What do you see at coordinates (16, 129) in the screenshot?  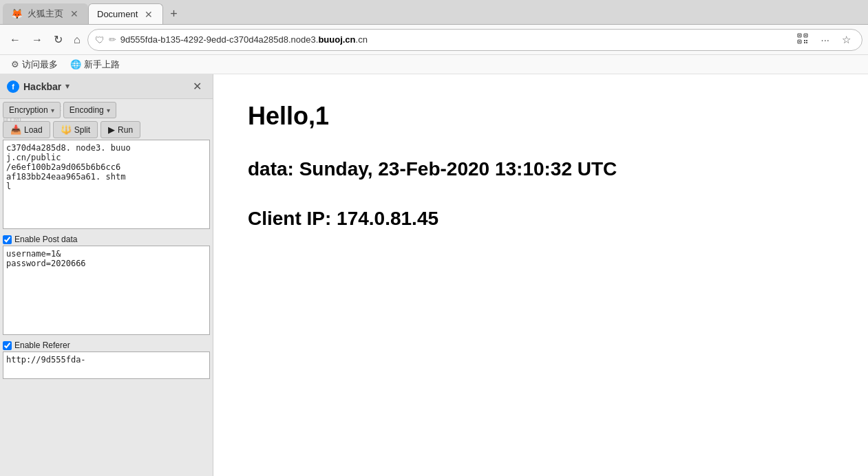 I see `load-icon: 📥` at bounding box center [16, 129].